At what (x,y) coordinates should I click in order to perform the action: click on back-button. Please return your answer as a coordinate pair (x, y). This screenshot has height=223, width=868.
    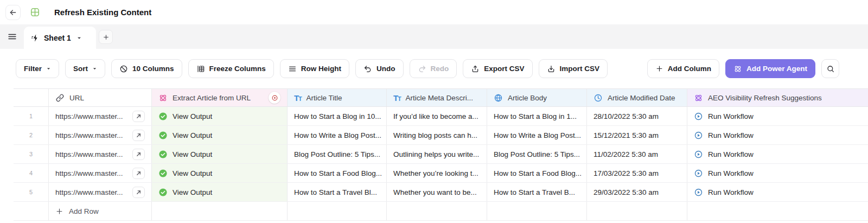
    Looking at the image, I should click on (13, 12).